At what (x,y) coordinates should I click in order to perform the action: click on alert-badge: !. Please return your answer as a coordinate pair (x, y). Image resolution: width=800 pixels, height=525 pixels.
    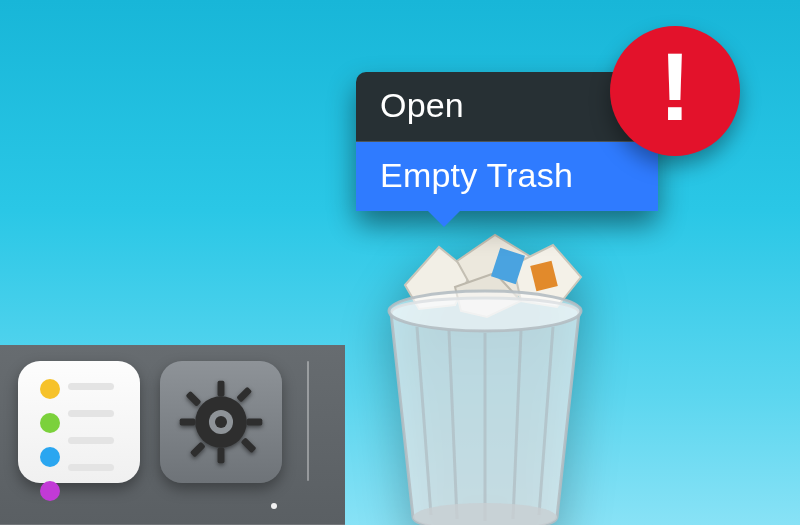
    Looking at the image, I should click on (675, 91).